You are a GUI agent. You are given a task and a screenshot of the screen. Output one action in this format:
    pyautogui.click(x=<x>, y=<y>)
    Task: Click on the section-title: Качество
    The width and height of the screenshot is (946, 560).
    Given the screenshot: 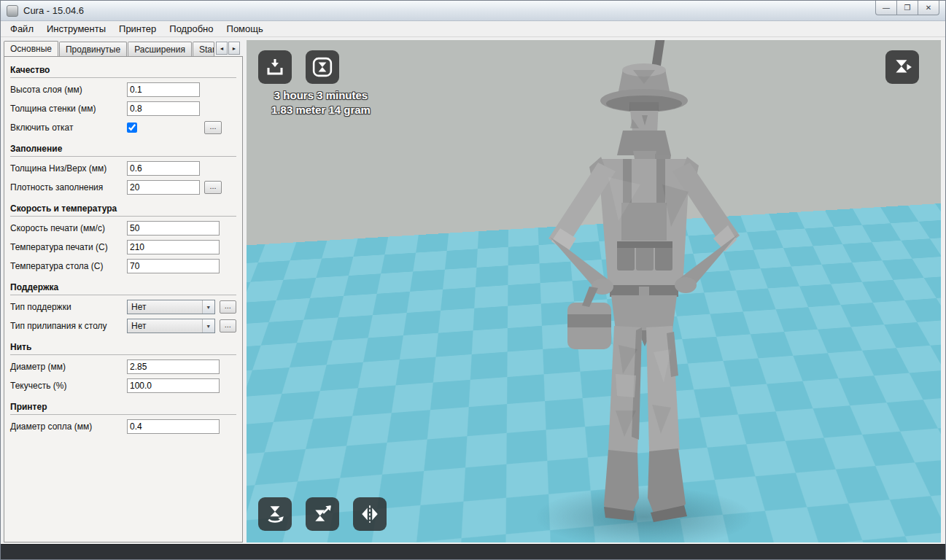 What is the action you would take?
    pyautogui.click(x=123, y=71)
    